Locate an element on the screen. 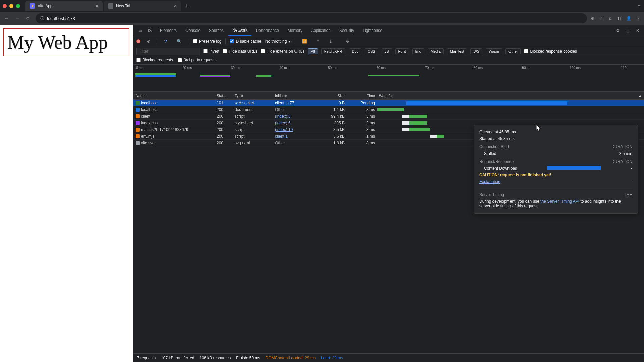  filter-type-css: CSS is located at coordinates (372, 51).